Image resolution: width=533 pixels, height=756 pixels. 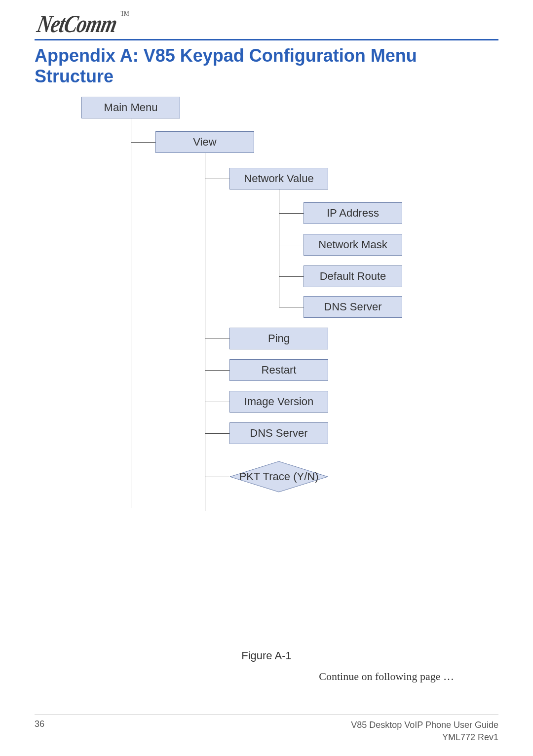 What do you see at coordinates (279, 433) in the screenshot?
I see `node-dns-server-view: DNS Server` at bounding box center [279, 433].